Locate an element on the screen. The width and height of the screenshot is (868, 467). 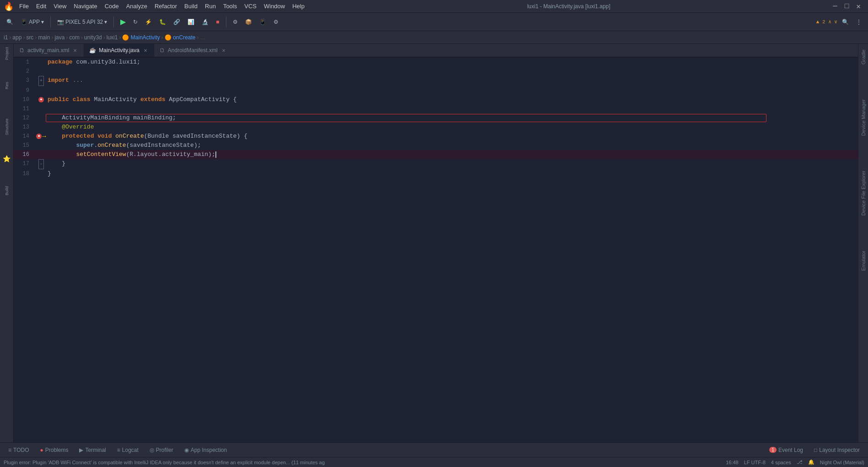
profiler-tab: ◎ Profiler is located at coordinates (161, 450).